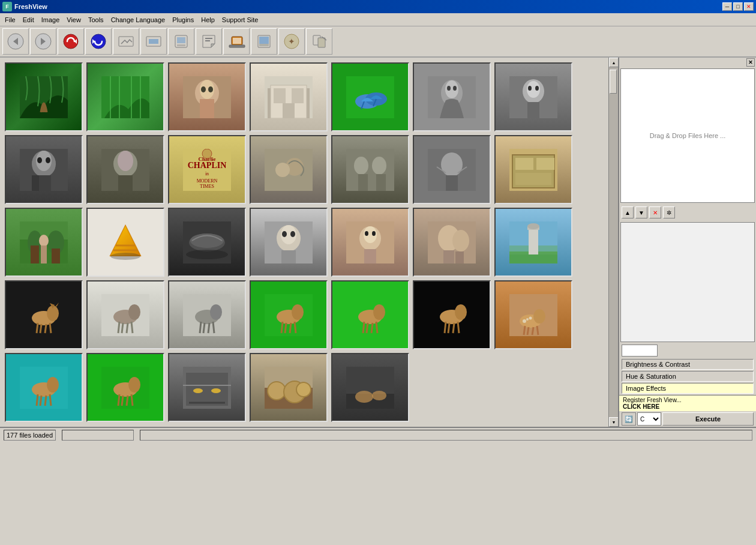 This screenshot has width=756, height=545. Describe the element at coordinates (613, 82) in the screenshot. I see `scroll-thumb` at that location.